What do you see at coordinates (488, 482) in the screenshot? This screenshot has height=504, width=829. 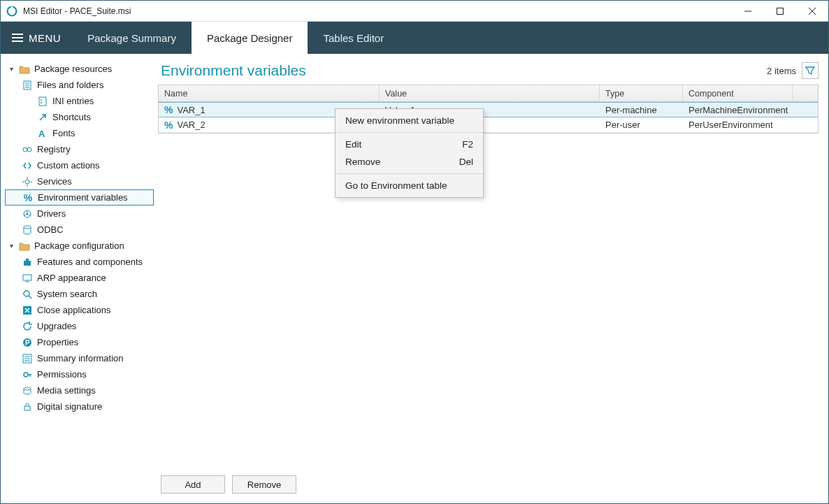 I see `panel-footer: Add Remove` at bounding box center [488, 482].